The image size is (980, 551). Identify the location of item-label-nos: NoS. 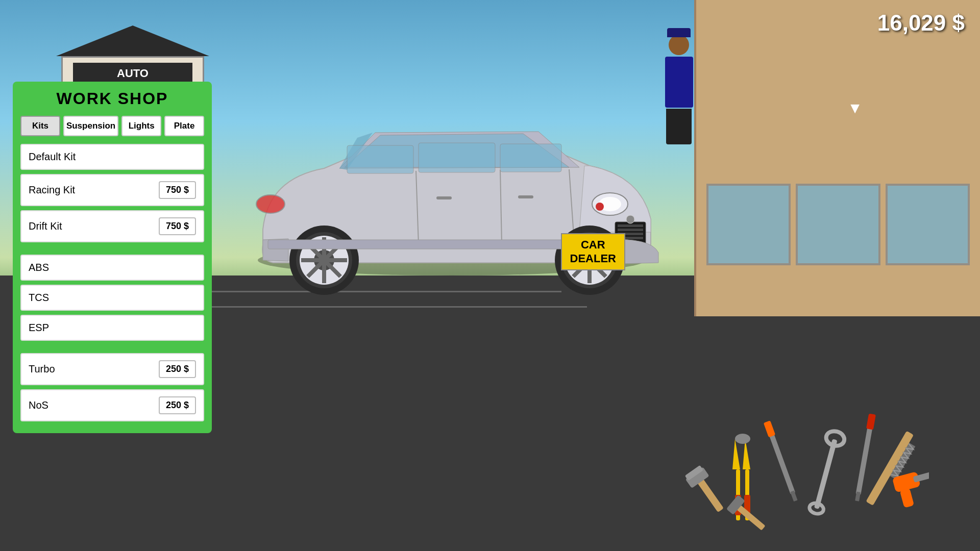
(39, 405).